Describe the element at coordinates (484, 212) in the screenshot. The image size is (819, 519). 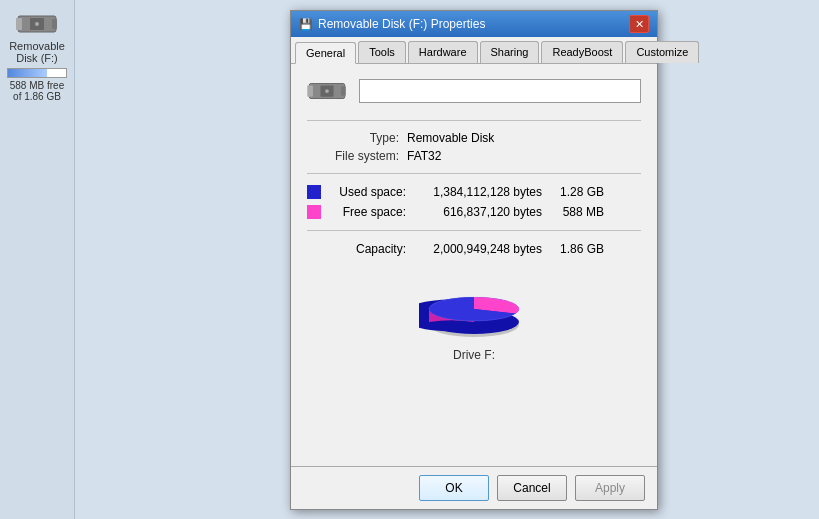
I see `free-space-bytes: 616,837,120 bytes` at that location.